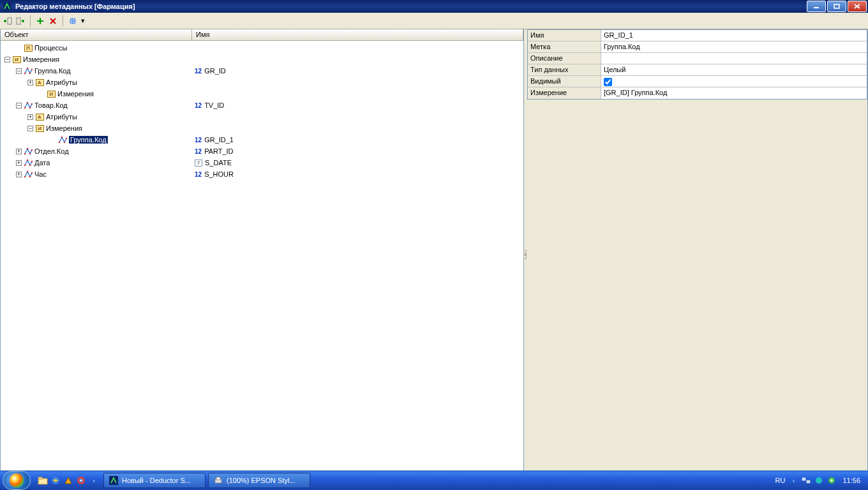 This screenshot has height=490, width=868. Describe the element at coordinates (218, 480) in the screenshot. I see `printer-task-icon` at that location.